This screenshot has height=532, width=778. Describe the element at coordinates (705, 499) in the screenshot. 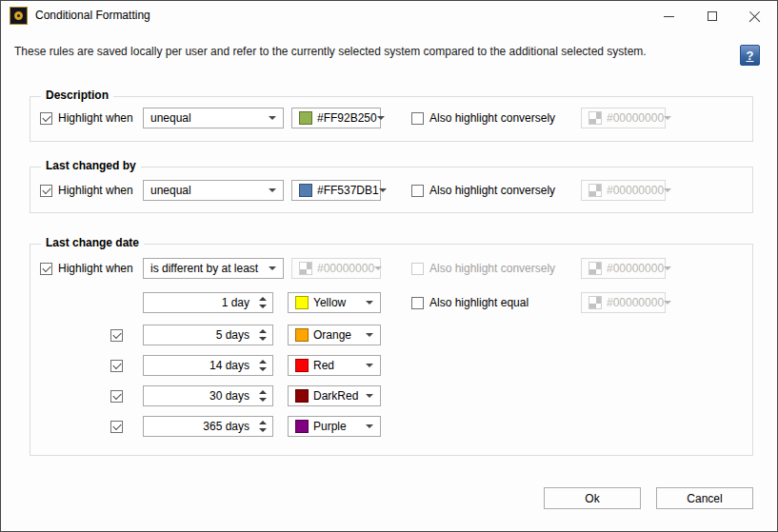

I see `cancel-button-label: Cancel` at that location.